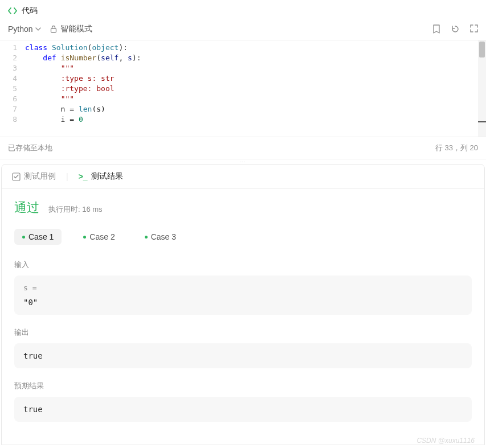 Image resolution: width=486 pixels, height=448 pixels. Describe the element at coordinates (455, 29) in the screenshot. I see `reset-icon` at that location.